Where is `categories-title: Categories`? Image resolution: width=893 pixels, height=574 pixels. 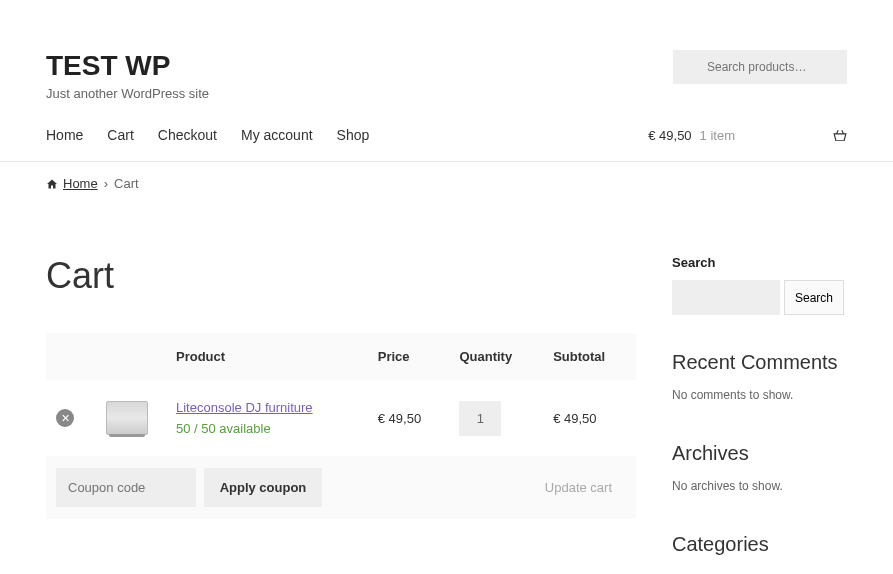
categories-title: Categories is located at coordinates (758, 544).